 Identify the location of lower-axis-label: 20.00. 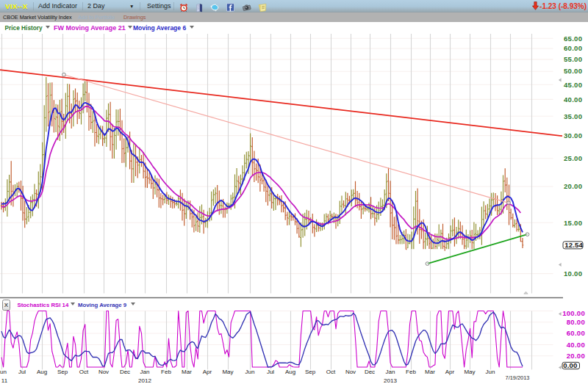
(576, 355).